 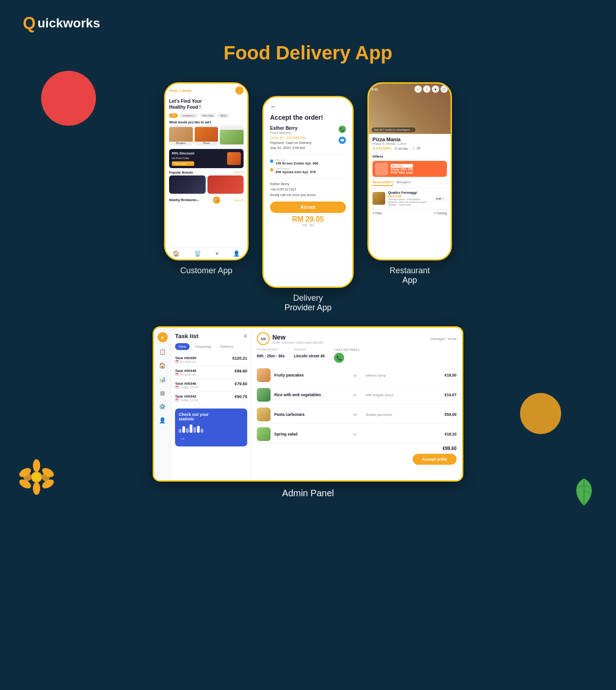 What do you see at coordinates (176, 254) in the screenshot?
I see `cs-nav-home: 🏠` at bounding box center [176, 254].